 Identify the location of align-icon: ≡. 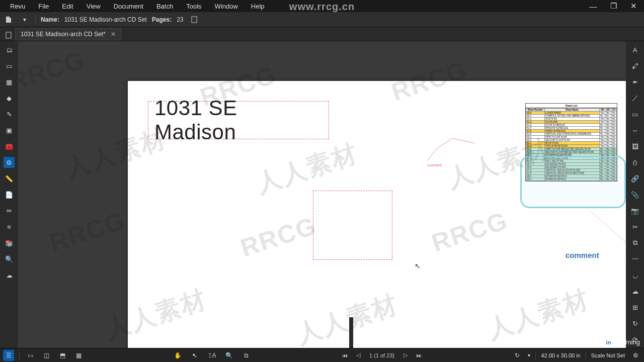
(9, 227).